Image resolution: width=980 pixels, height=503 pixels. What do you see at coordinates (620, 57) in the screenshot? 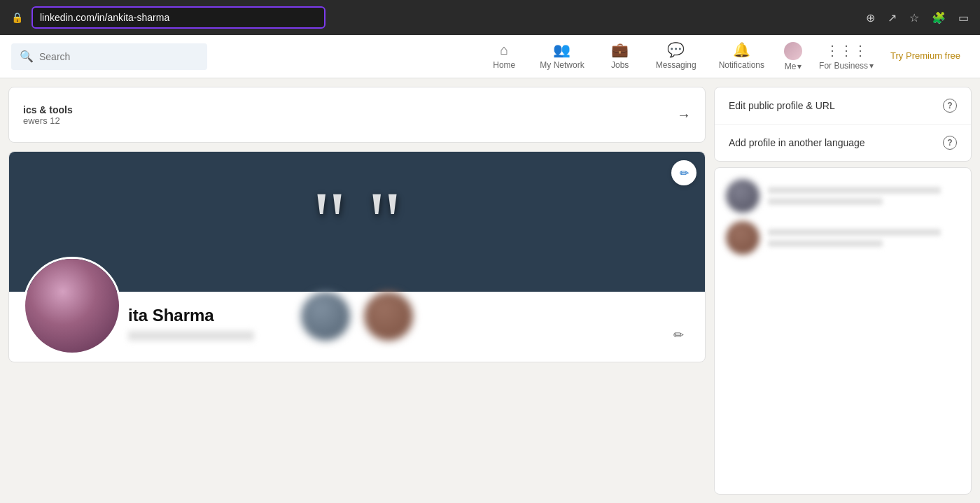
I see `nav-jobs: 💼 Jobs` at bounding box center [620, 57].